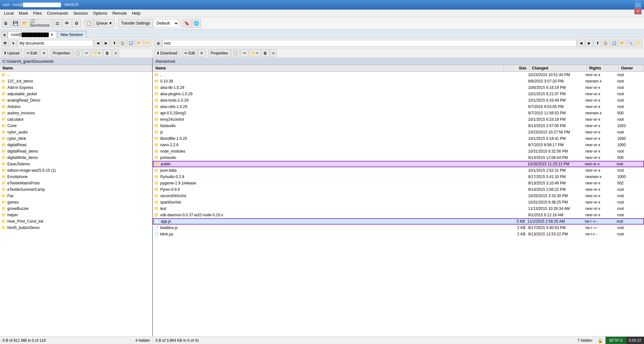 The height and width of the screenshot is (344, 644). What do you see at coordinates (273, 53) in the screenshot?
I see `right-filter-btn: ≡` at bounding box center [273, 53].